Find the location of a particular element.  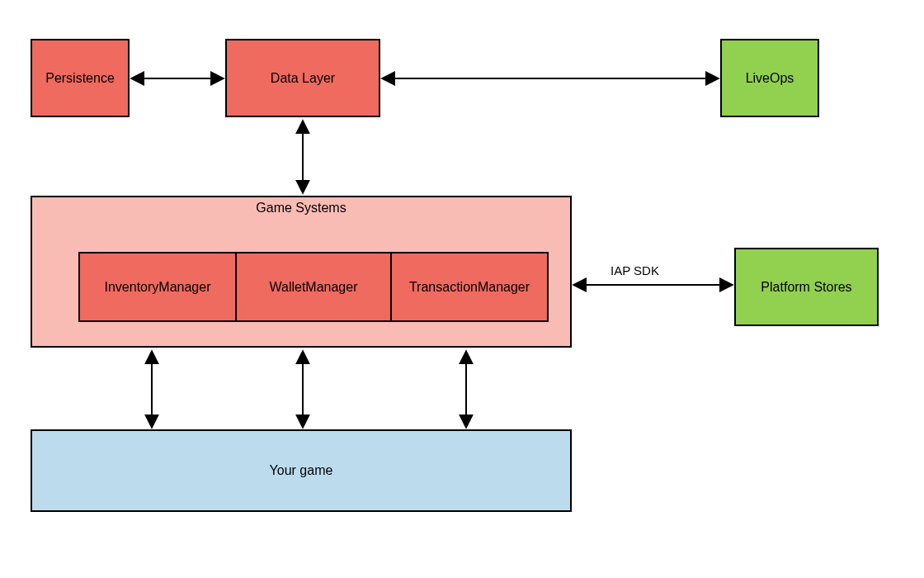

edge-label-iap-sdk: IAP SDK is located at coordinates (635, 271).